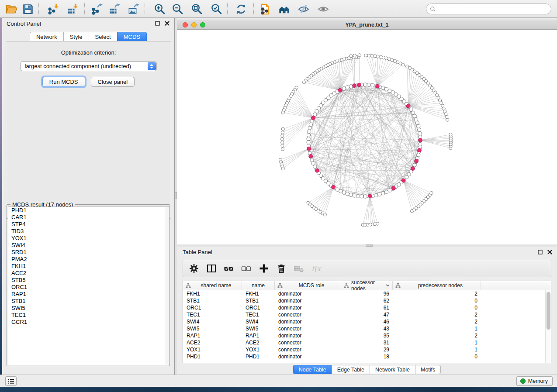  Describe the element at coordinates (194, 268) in the screenshot. I see `column-settings-icon` at that location.